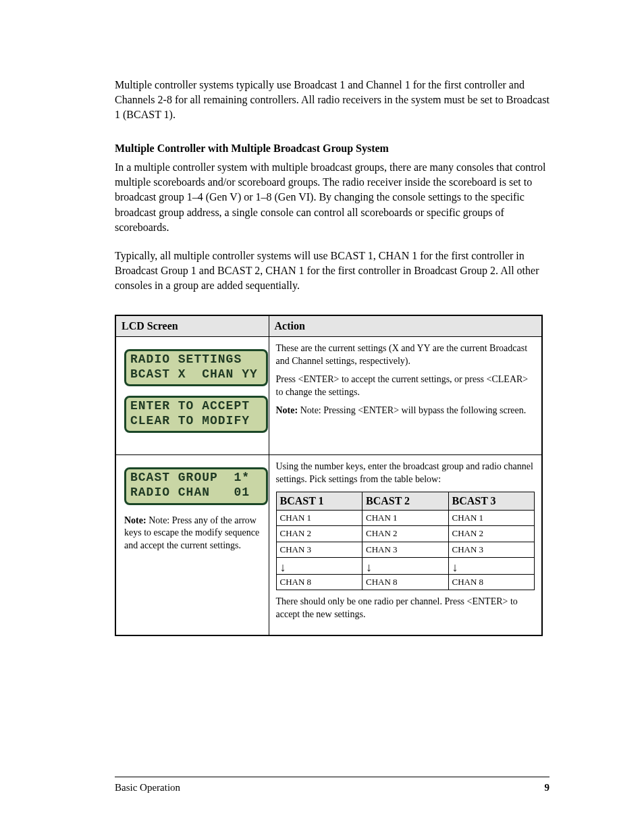  I want to click on inner-row: CHAN 1 CHAN 1 CHAN 1, so click(405, 519).